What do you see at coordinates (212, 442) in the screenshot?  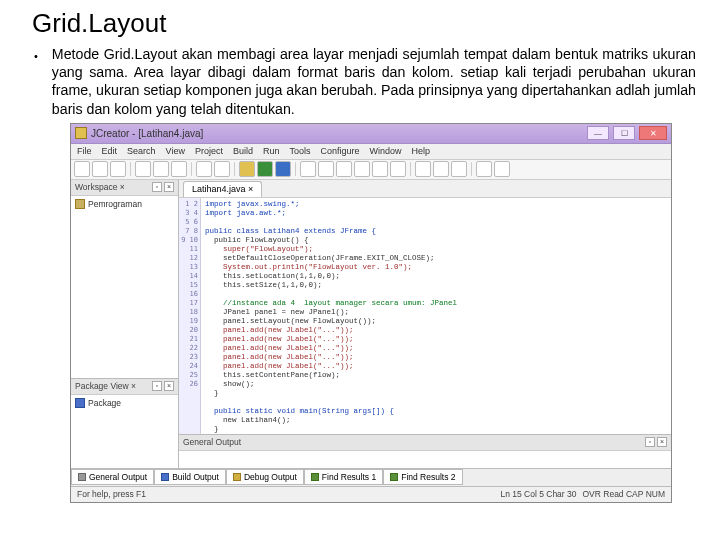 I see `output-title: General Output` at bounding box center [212, 442].